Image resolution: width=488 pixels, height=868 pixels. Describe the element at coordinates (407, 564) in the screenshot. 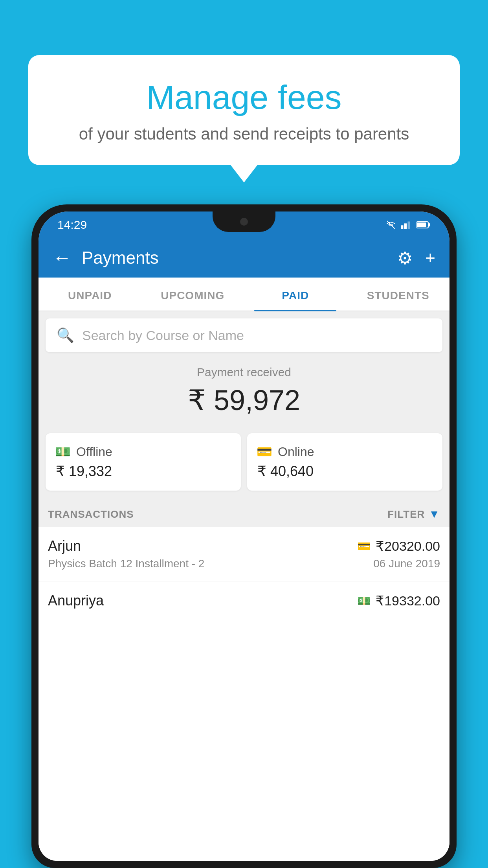

I see `transaction-date: 06 June 2019` at that location.